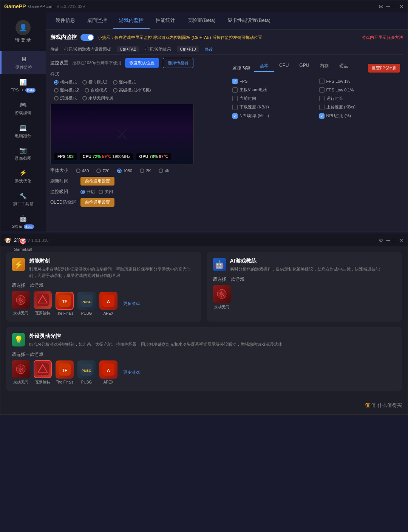 This screenshot has width=408, height=532. I want to click on sidebar-item-fps: 📊 FPS++ Beta, so click(23, 85).